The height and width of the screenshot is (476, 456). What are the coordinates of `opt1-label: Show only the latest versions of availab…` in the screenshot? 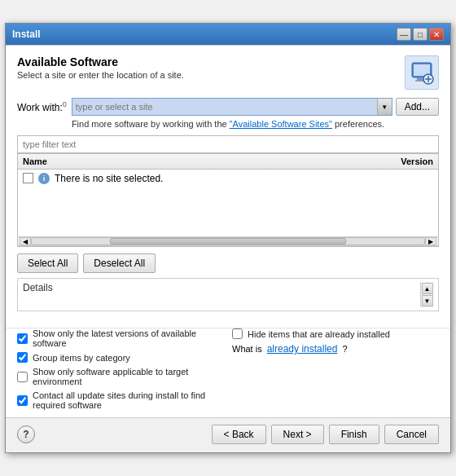 It's located at (129, 338).